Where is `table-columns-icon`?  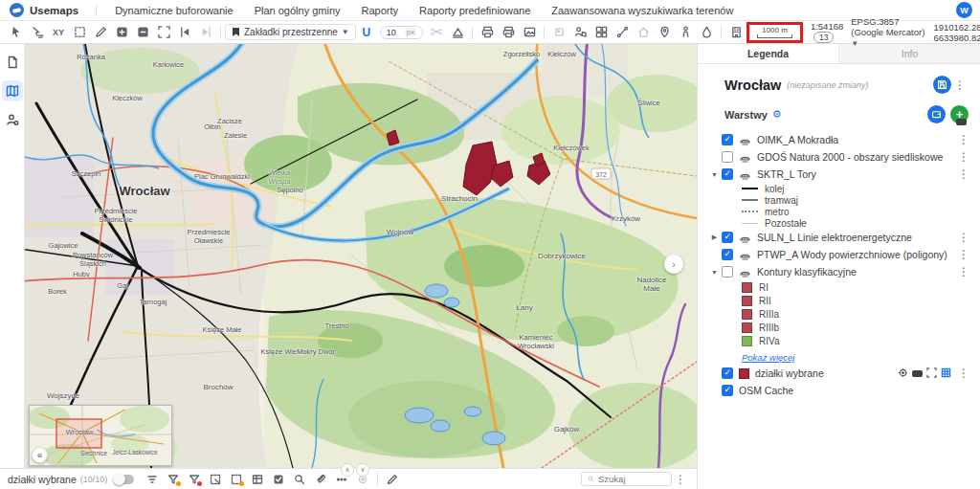
table-columns-icon is located at coordinates (257, 479).